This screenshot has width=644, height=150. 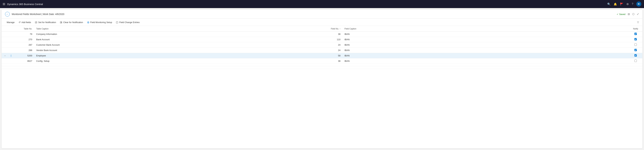 I want to click on page-title: Monitored Fields Worksheet | Work Date: …, so click(x=314, y=14).